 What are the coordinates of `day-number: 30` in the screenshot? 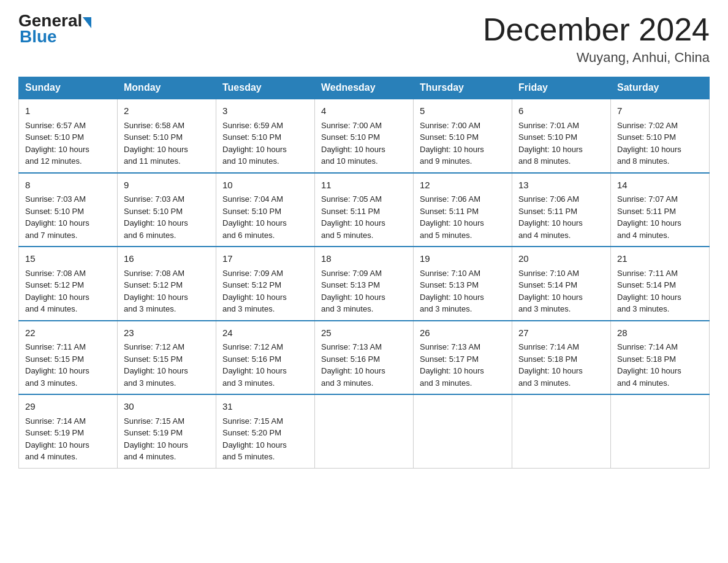 It's located at (167, 407).